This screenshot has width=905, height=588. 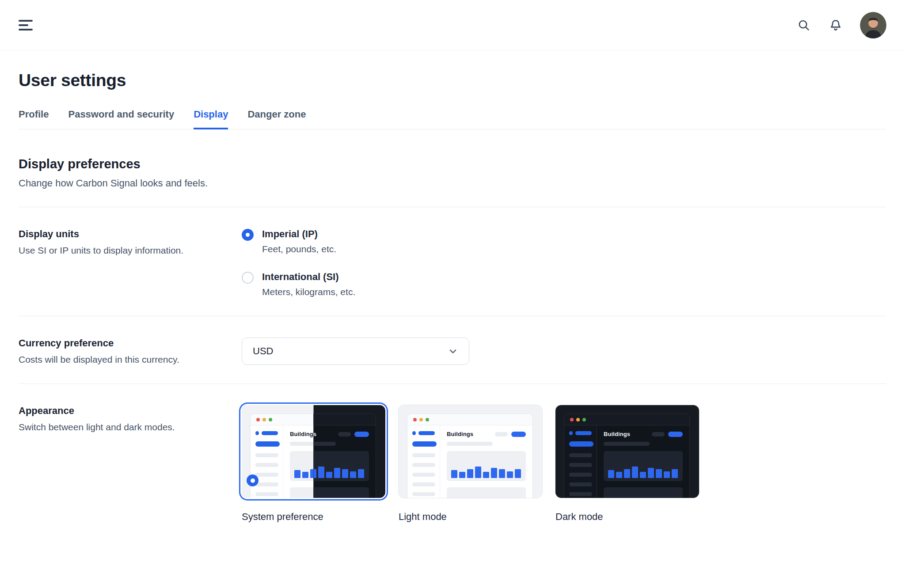 I want to click on radio-option-imperial-ip: Imperial (IP)Feet, pounds, etc., so click(x=564, y=241).